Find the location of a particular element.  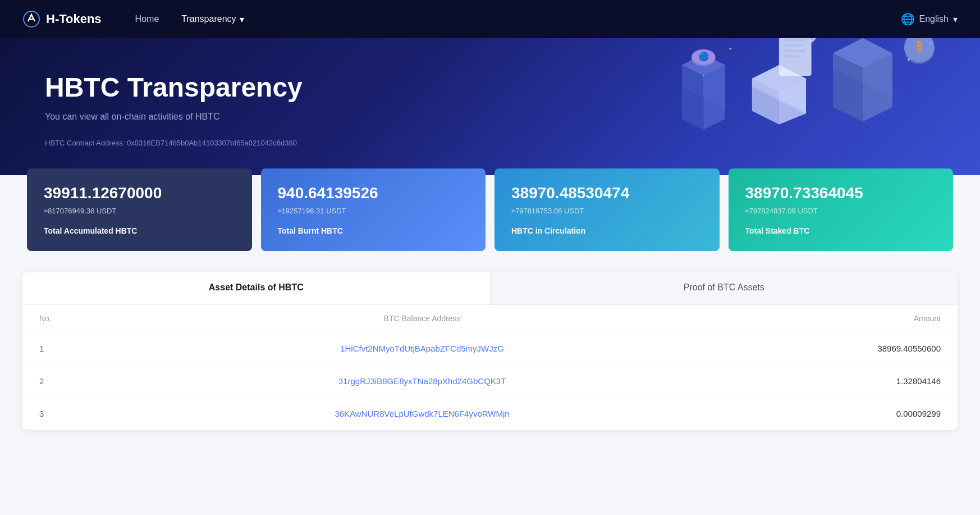

lang-dropdown-icon: ▾ is located at coordinates (955, 19).